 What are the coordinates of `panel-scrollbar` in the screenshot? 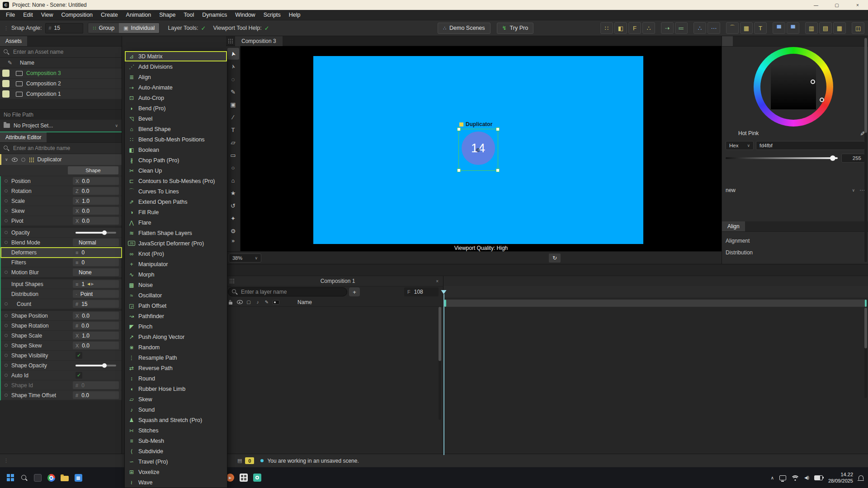 It's located at (866, 150).